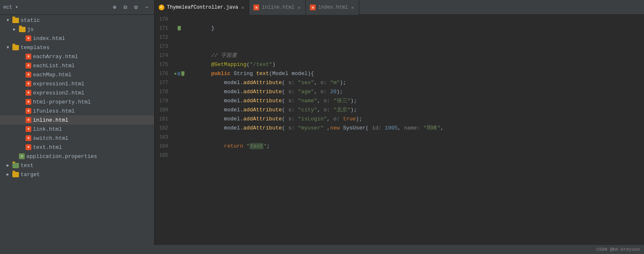  Describe the element at coordinates (77, 120) in the screenshot. I see `sidebar-item-inline: H inline.html` at that location.